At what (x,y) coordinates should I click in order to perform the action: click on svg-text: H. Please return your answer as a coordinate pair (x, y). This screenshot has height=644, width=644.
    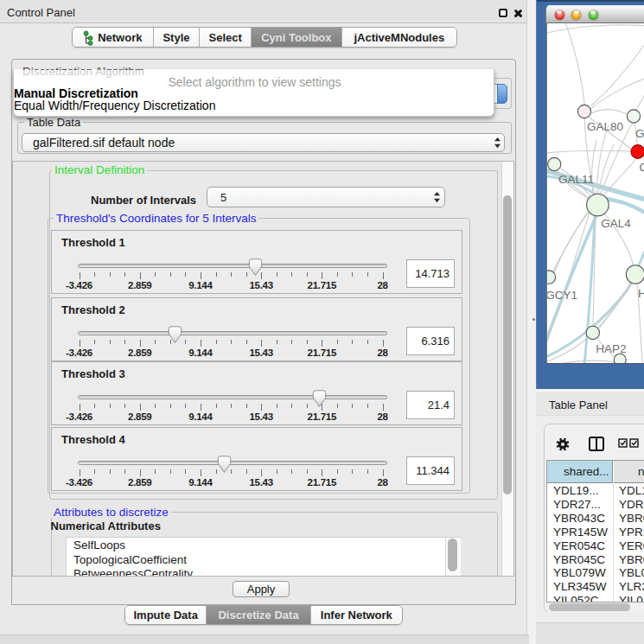
    Looking at the image, I should click on (641, 294).